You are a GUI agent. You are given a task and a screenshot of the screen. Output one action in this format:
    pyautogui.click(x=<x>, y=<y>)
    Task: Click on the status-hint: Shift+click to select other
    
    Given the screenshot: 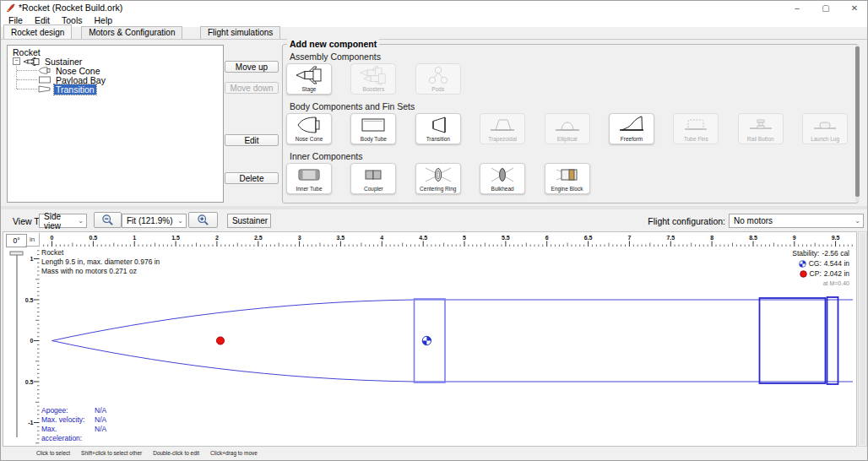 What is the action you would take?
    pyautogui.click(x=111, y=456)
    